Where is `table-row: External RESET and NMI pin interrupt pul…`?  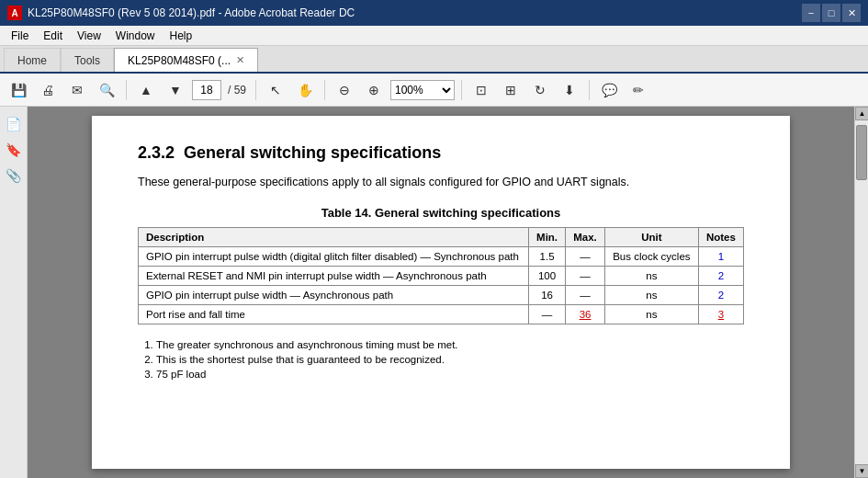 table-row: External RESET and NMI pin interrupt pul… is located at coordinates (441, 276).